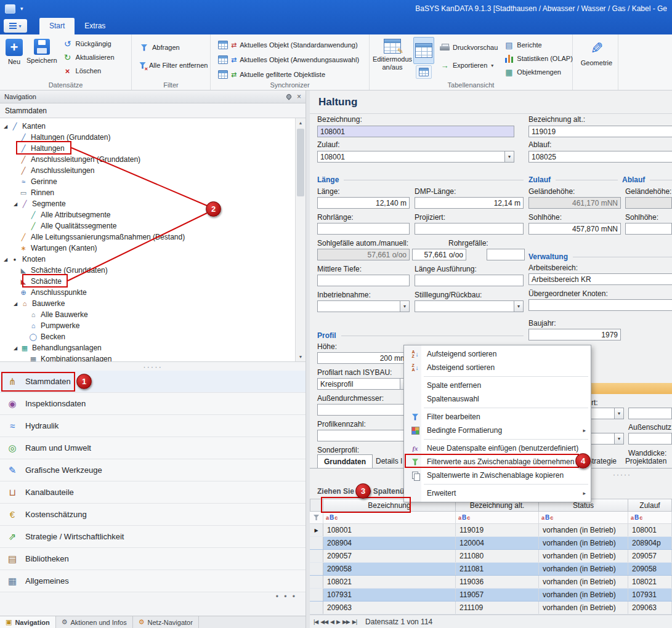 This screenshot has height=628, width=672. I want to click on tab-projektdaten: Projektdaten, so click(646, 461).